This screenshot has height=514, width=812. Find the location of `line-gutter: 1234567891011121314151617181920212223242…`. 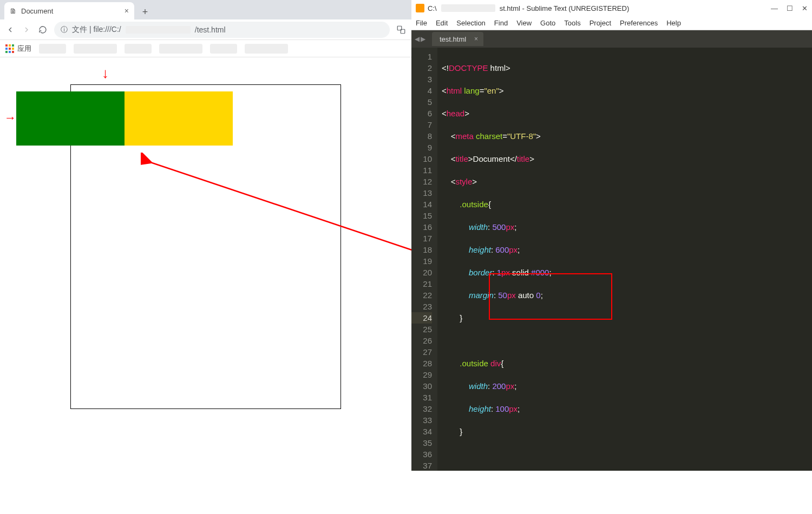

line-gutter: 1234567891011121314151617181920212223242… is located at coordinates (424, 259).